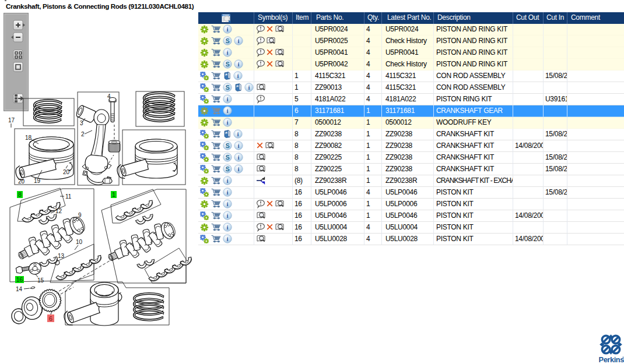 This screenshot has width=624, height=364. I want to click on svg-text: 11, so click(69, 197).